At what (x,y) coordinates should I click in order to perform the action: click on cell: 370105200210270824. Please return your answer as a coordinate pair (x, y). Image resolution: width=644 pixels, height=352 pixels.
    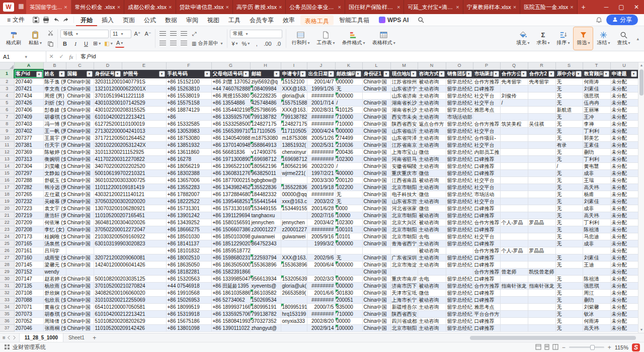
    Looking at the image, I should click on (130, 286).